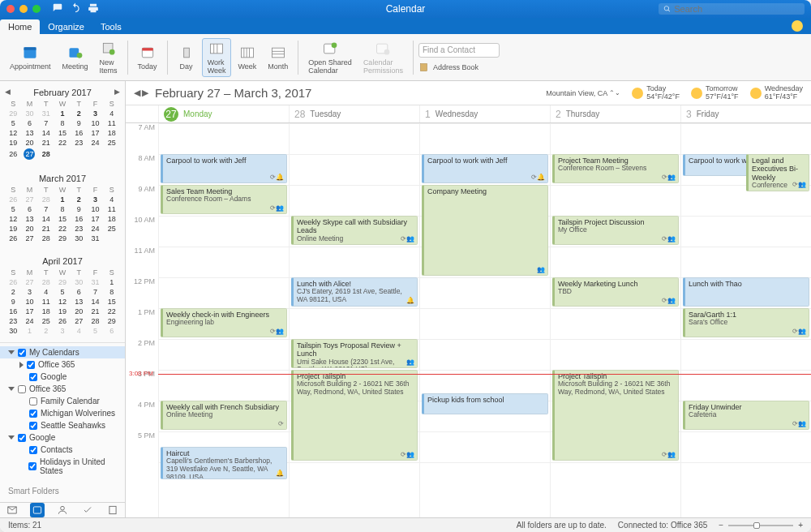  I want to click on calendar-item: Family Calendar, so click(62, 401).